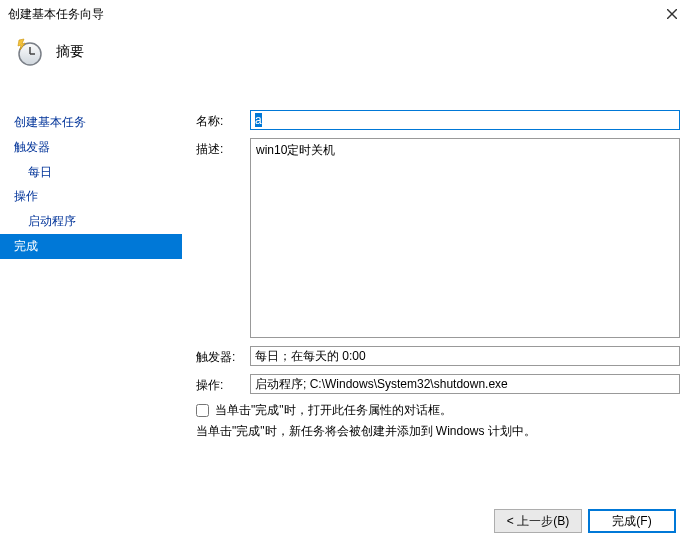 The image size is (700, 545). I want to click on name-input, so click(465, 120).